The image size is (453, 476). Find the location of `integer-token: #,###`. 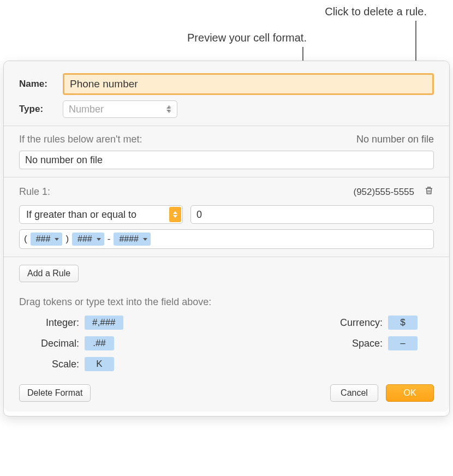

integer-token: #,### is located at coordinates (104, 323).